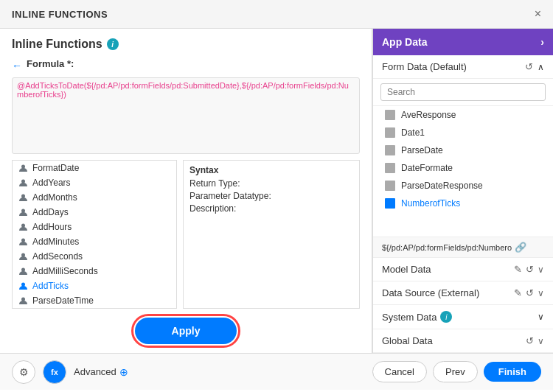 The image size is (553, 392). What do you see at coordinates (407, 340) in the screenshot?
I see `section-label: Global Data` at bounding box center [407, 340].